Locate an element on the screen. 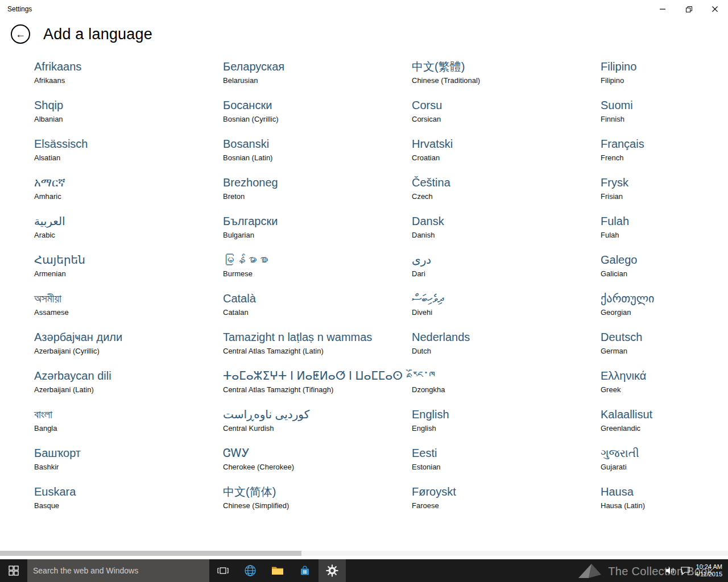  language-item: বাংলাBangla is located at coordinates (129, 426).